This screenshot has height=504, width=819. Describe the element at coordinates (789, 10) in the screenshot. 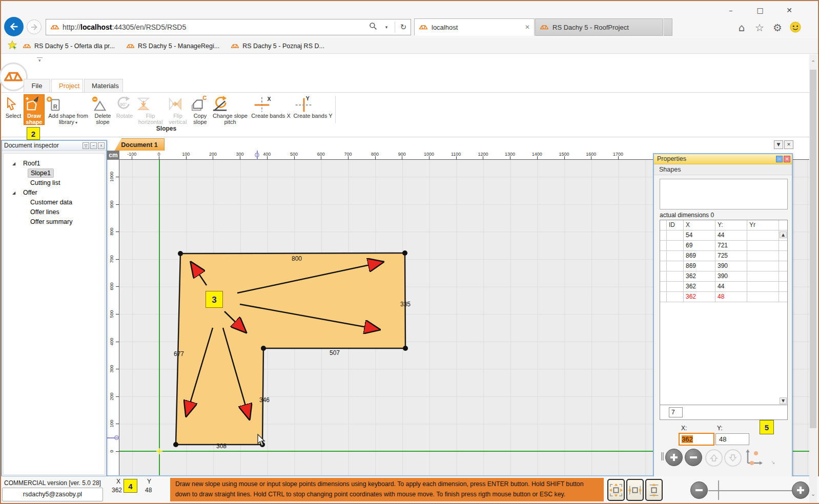

I see `window-close-button: ✕` at that location.